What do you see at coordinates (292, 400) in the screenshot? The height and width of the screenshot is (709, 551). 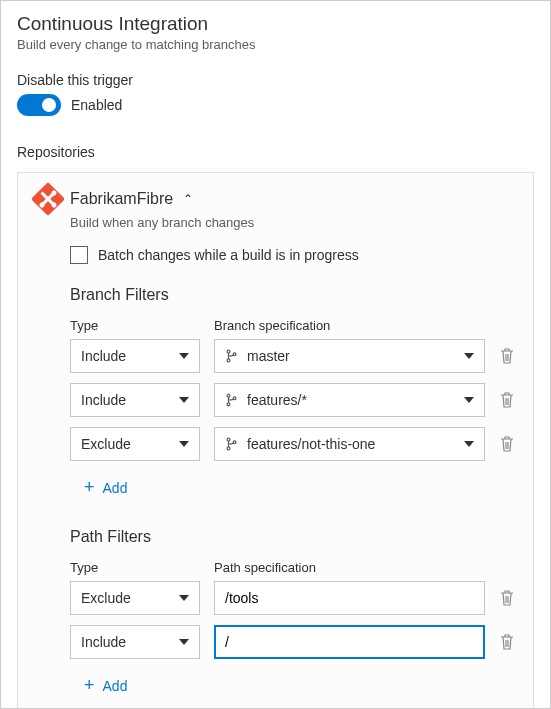 I see `branch-filter-row: Include features/*` at bounding box center [292, 400].